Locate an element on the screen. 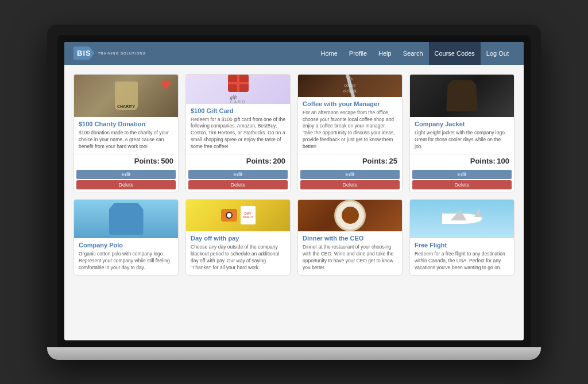 This screenshot has height=384, width=588. card-image-coffee: it's coffee o'clock is located at coordinates (350, 86).